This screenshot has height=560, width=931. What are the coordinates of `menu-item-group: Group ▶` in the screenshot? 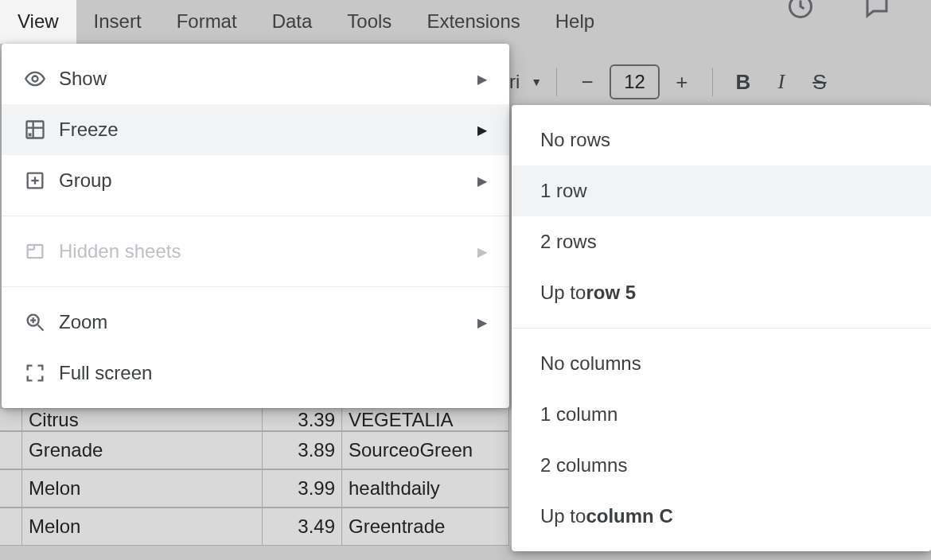 It's located at (255, 181).